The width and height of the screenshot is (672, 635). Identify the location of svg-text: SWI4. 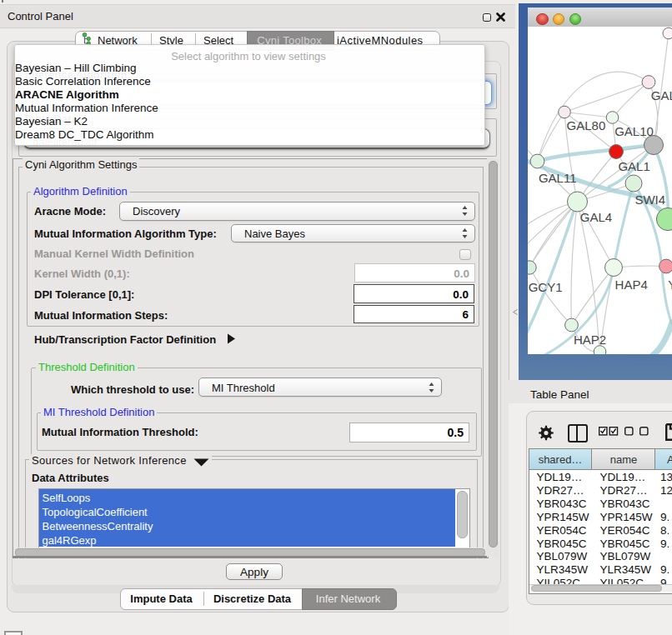
(650, 198).